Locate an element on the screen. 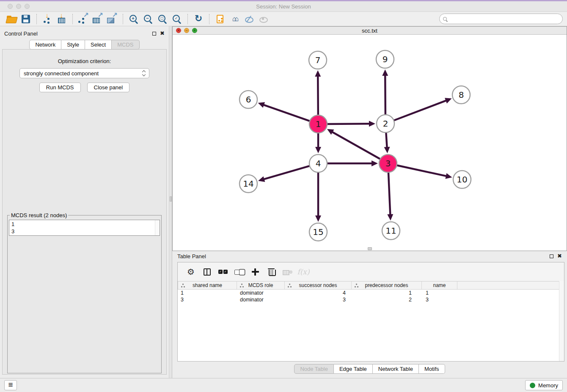 This screenshot has height=392, width=567. toolbar-separator is located at coordinates (73, 19).